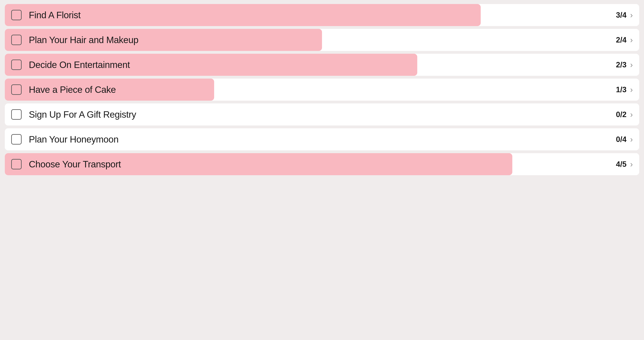  What do you see at coordinates (322, 164) in the screenshot?
I see `task-content-choose-transport: Choose Your Transport4/5›` at bounding box center [322, 164].